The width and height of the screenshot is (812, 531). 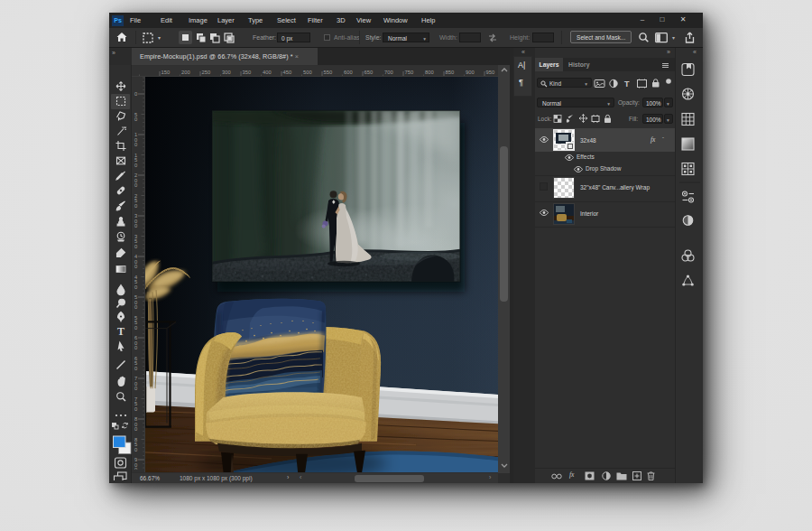 What do you see at coordinates (328, 72) in the screenshot?
I see `svg-text: 550` at bounding box center [328, 72].